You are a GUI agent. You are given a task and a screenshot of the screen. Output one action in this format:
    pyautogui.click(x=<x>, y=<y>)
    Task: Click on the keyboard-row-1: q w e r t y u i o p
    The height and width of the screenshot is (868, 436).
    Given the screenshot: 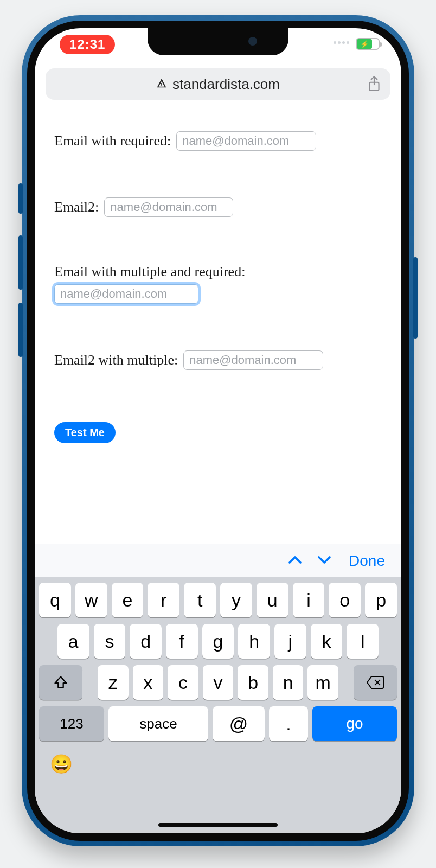 What is the action you would take?
    pyautogui.click(x=218, y=600)
    